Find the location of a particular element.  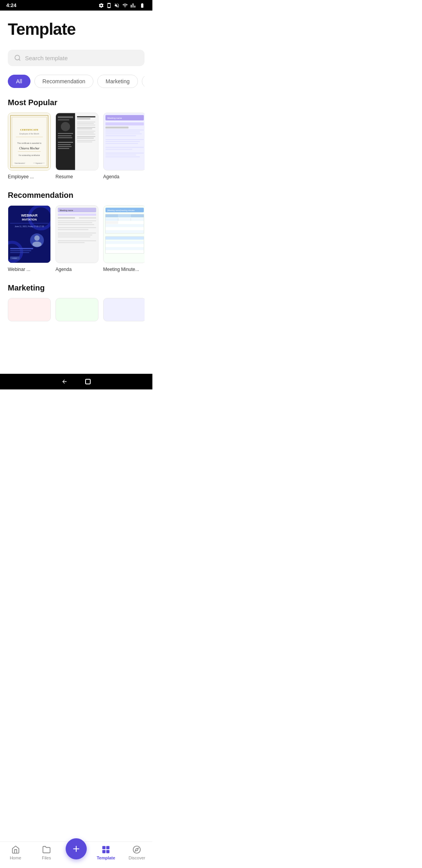

time: 4:24 is located at coordinates (11, 5).